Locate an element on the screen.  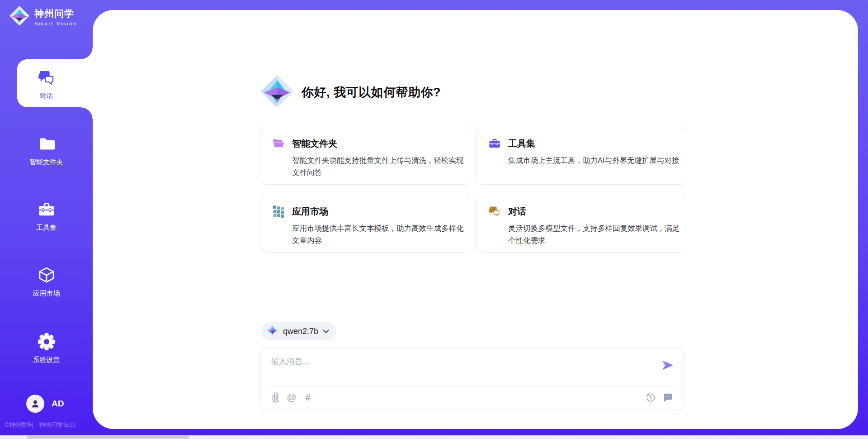
user-profile: AD is located at coordinates (45, 404).